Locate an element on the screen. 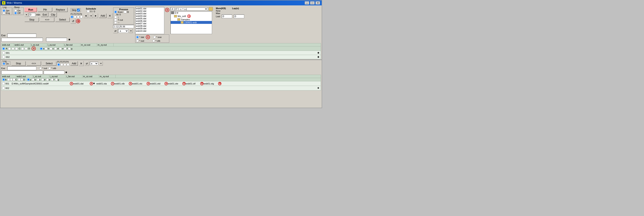 This screenshot has width=644, height=216. on-bot-item: On is located at coordinates (6, 64).